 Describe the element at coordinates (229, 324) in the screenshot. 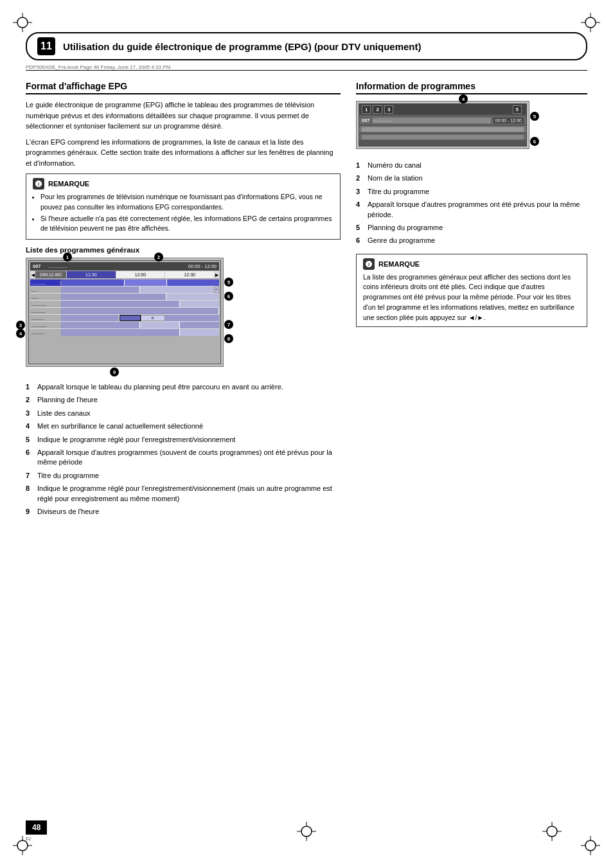

I see `callout-7-right: 7` at that location.